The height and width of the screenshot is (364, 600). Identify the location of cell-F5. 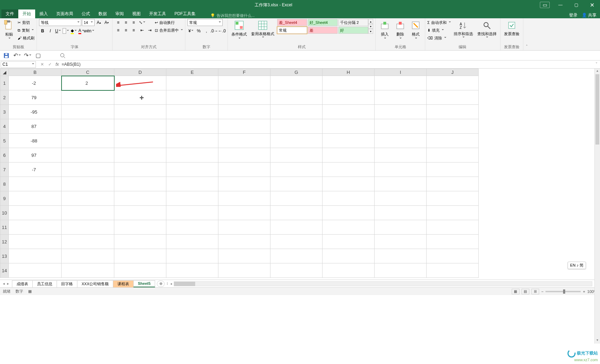
(244, 141).